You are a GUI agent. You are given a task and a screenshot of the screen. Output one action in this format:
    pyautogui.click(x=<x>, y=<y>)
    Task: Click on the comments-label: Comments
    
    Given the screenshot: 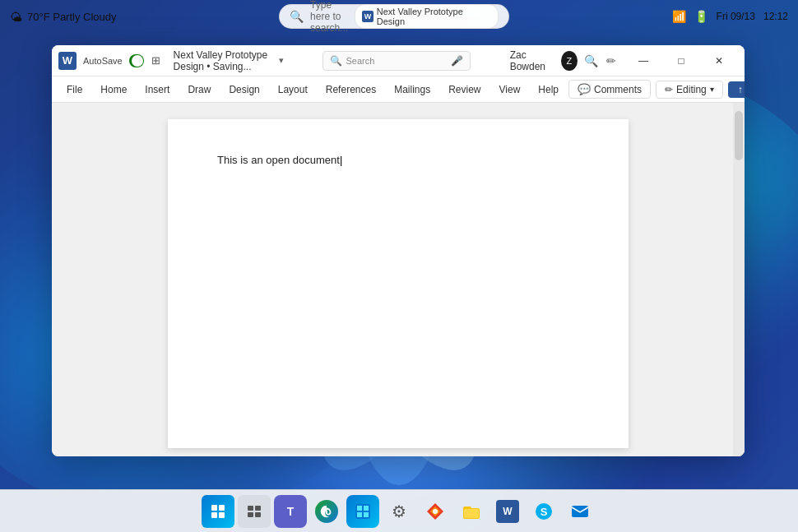 What is the action you would take?
    pyautogui.click(x=618, y=90)
    